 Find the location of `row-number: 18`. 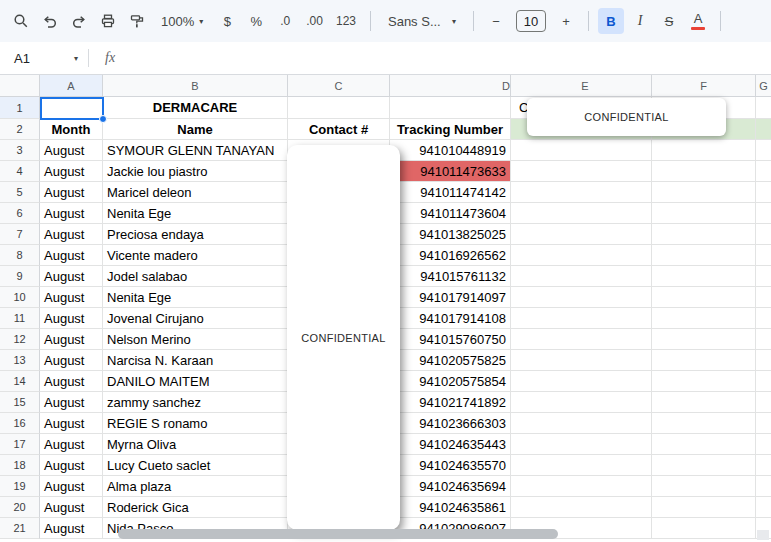

row-number: 18 is located at coordinates (20, 466).